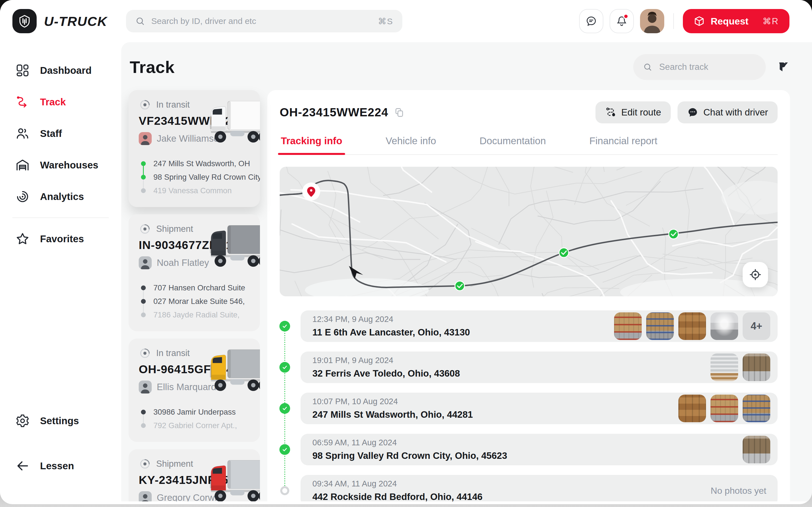  I want to click on stop-address: 792 Gabriel Corner Apt.,, so click(194, 426).